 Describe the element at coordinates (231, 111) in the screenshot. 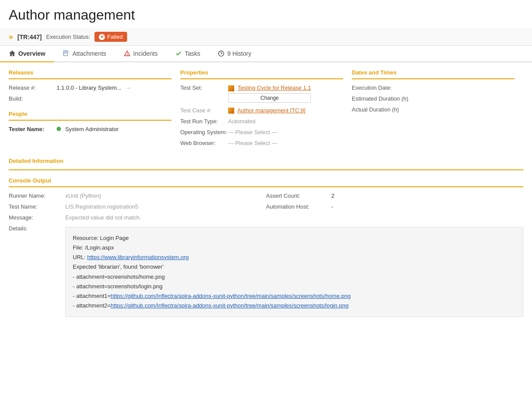

I see `test-case-cube-icon` at that location.